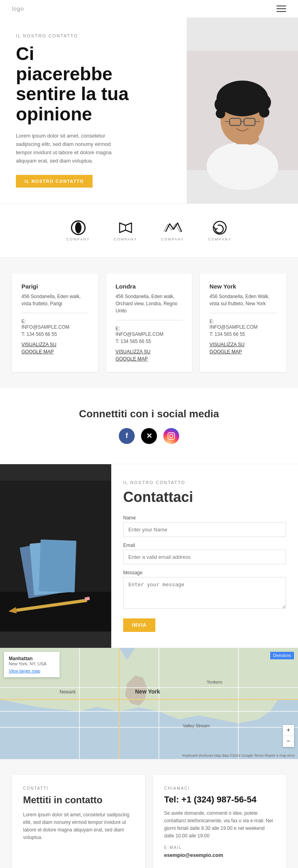 Image resolution: width=298 pixels, height=868 pixels. Describe the element at coordinates (149, 331) in the screenshot. I see `office-email-2: E: INFO@SAMPLE.COM` at that location.